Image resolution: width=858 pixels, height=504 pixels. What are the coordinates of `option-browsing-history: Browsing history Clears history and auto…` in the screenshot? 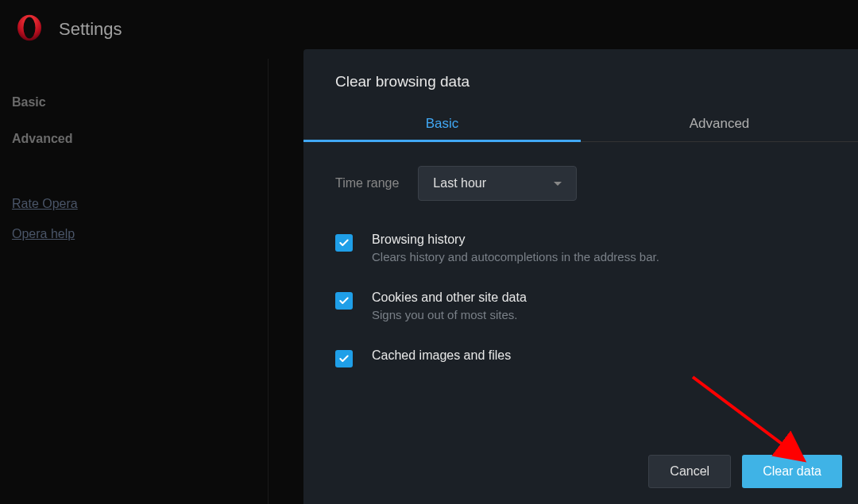 It's located at (581, 248).